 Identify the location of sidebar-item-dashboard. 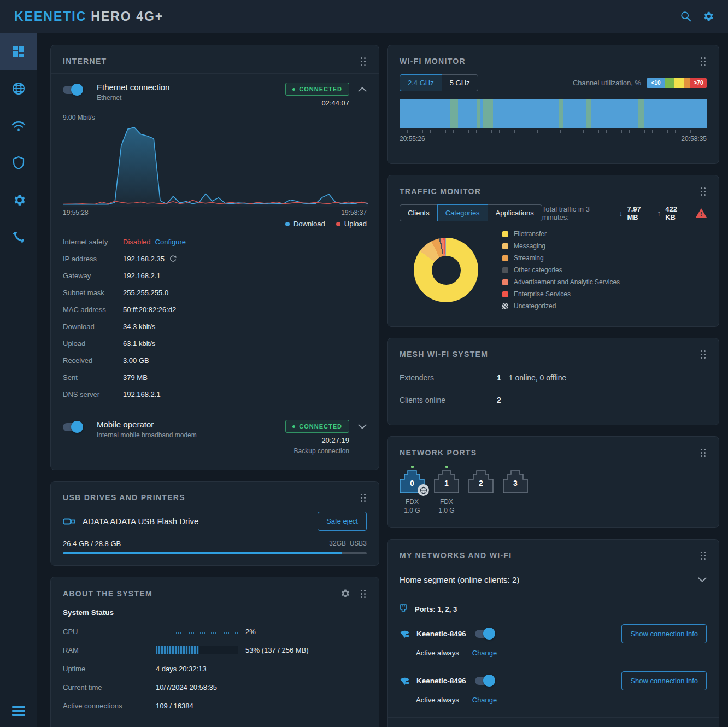
(19, 51).